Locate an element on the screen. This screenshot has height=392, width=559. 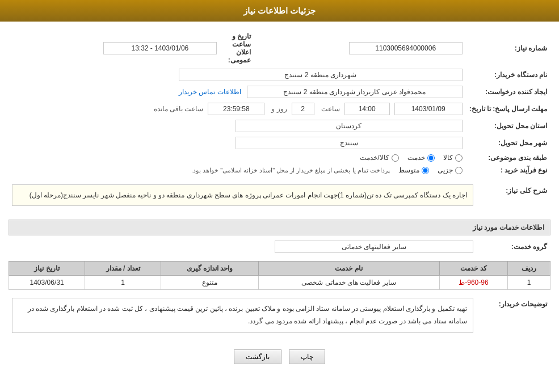
tabaqe-khadamat-option: خدمت is located at coordinates (421, 158).